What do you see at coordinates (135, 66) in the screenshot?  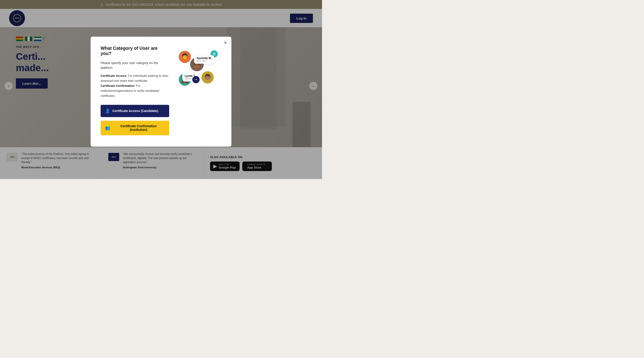 I see `modal-subtitle: Please specify your user category on the…` at bounding box center [135, 66].